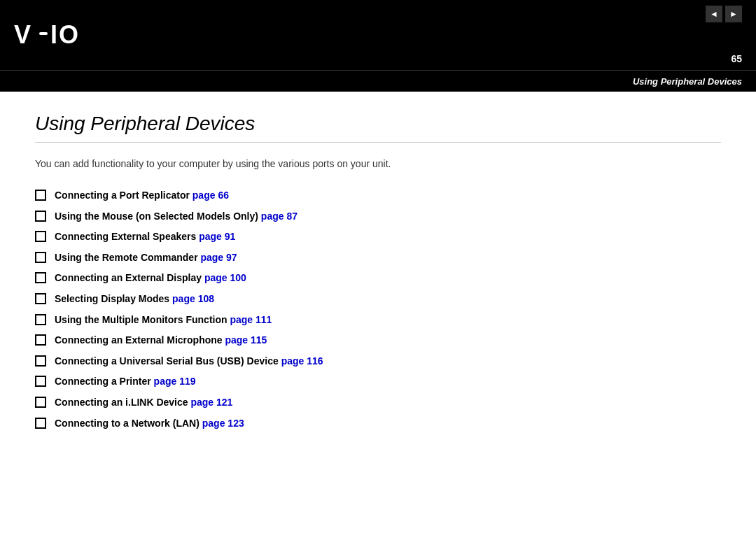 The width and height of the screenshot is (756, 533). I want to click on toc-item-link: page 97, so click(218, 257).